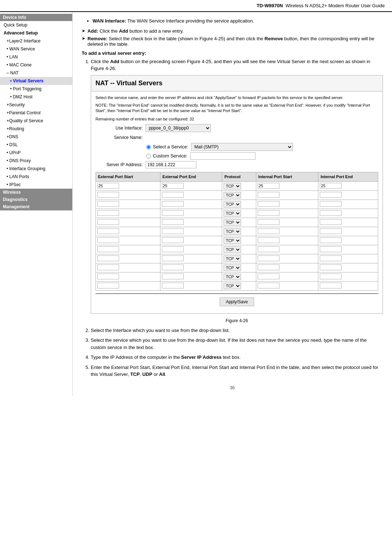  What do you see at coordinates (36, 185) in the screenshot?
I see `sidebar-item-ipsec: • IPSec` at bounding box center [36, 185].